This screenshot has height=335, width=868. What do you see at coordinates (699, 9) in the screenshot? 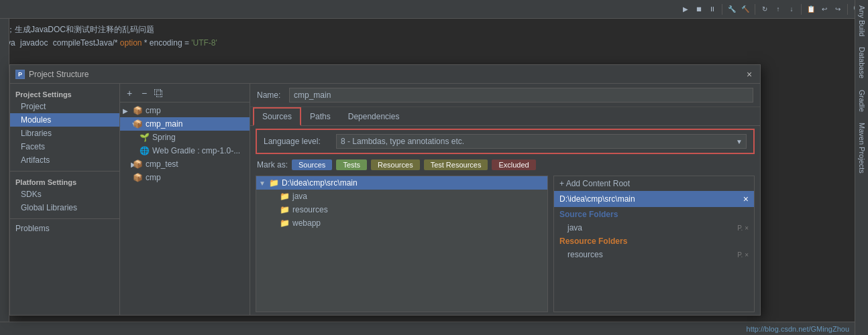
I see `stop-icon: ⏹` at bounding box center [699, 9].